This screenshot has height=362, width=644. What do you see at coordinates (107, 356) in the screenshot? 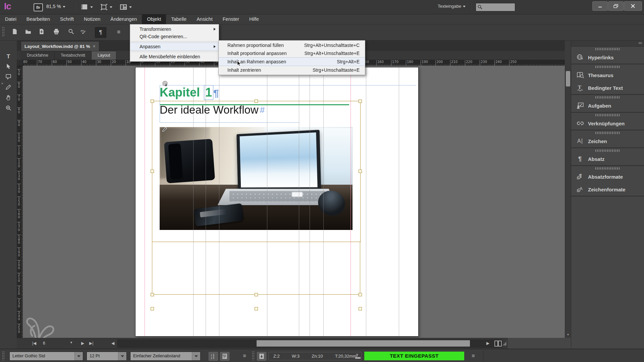
I see `font-size-dropdown: 12 Pt` at bounding box center [107, 356].